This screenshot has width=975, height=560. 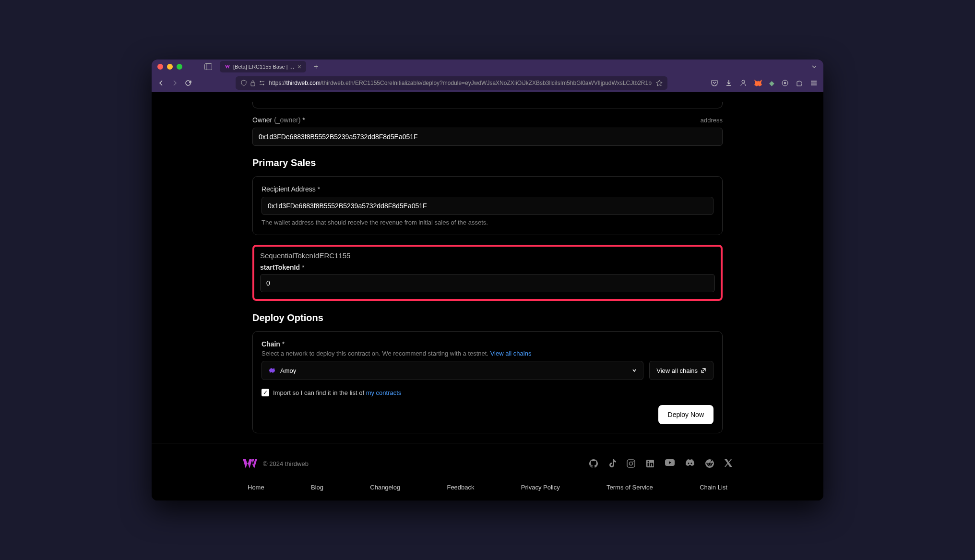 I want to click on import-checkbox: ✓, so click(x=265, y=393).